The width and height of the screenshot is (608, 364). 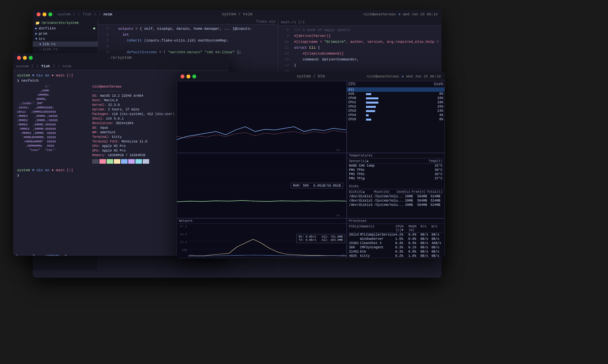 What do you see at coordinates (396, 239) in the screenshot?
I see `proc-row-ws: WindowServer 1.5% 0.0% 0B/s 0B/s` at bounding box center [396, 239].